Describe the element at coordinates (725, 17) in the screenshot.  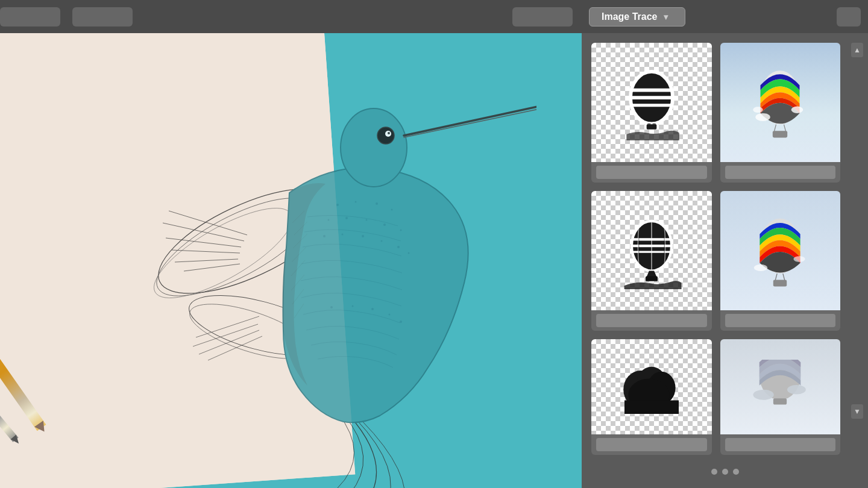
I see `panel-header: Image Trace ▾` at that location.